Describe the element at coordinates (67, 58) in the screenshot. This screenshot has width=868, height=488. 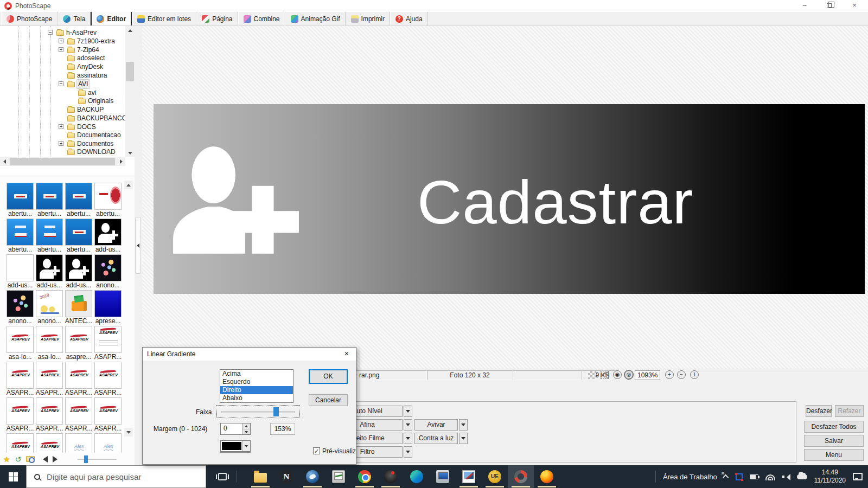
I see `tree-item: adoselect` at that location.